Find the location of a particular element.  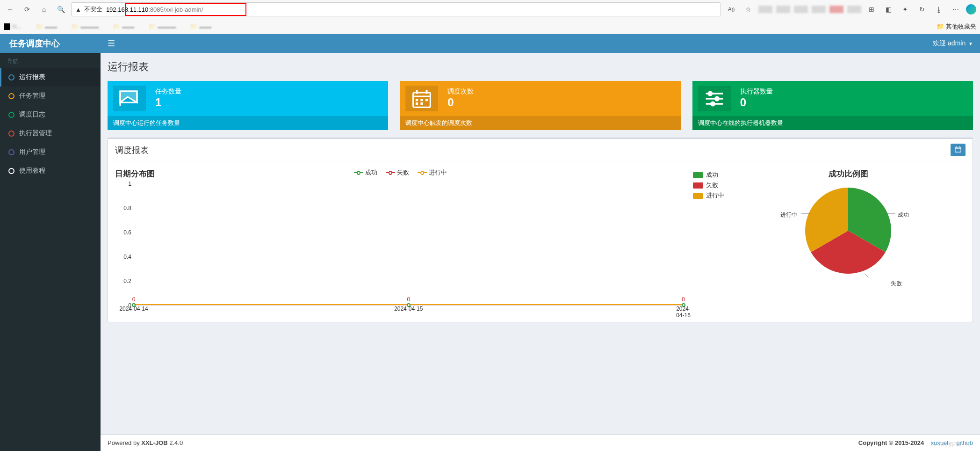

extensions-icon: ⊞ is located at coordinates (872, 9).